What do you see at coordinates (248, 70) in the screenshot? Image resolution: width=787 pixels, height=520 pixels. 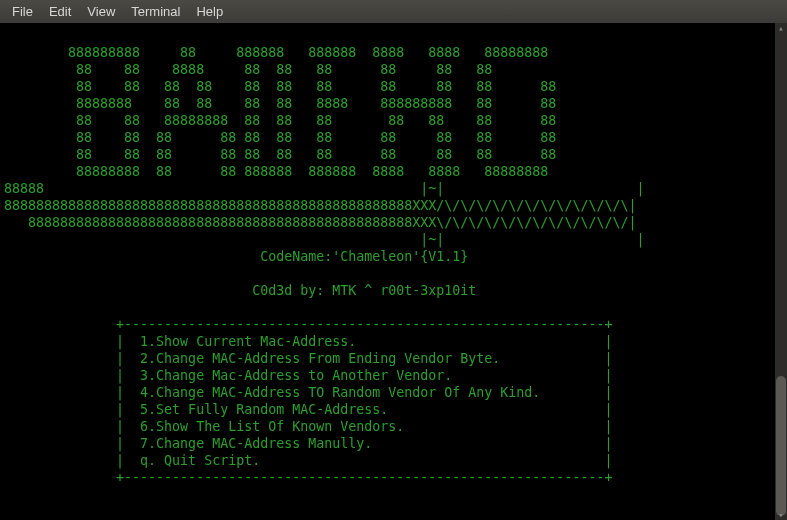 I see `banner-line: 88 88 8888 88 88 88 88 88 88` at bounding box center [248, 70].